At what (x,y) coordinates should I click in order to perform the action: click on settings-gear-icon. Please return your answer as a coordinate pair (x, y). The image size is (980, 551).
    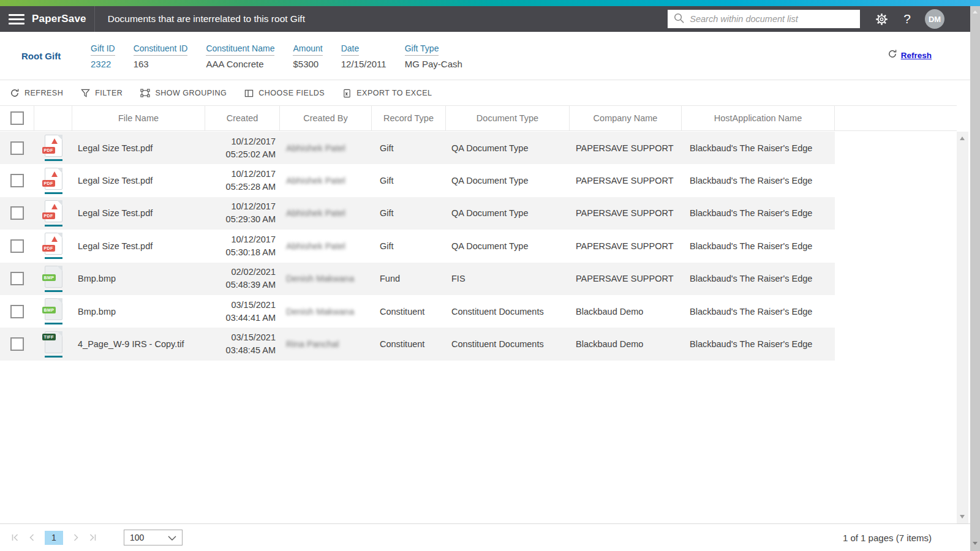
    Looking at the image, I should click on (882, 20).